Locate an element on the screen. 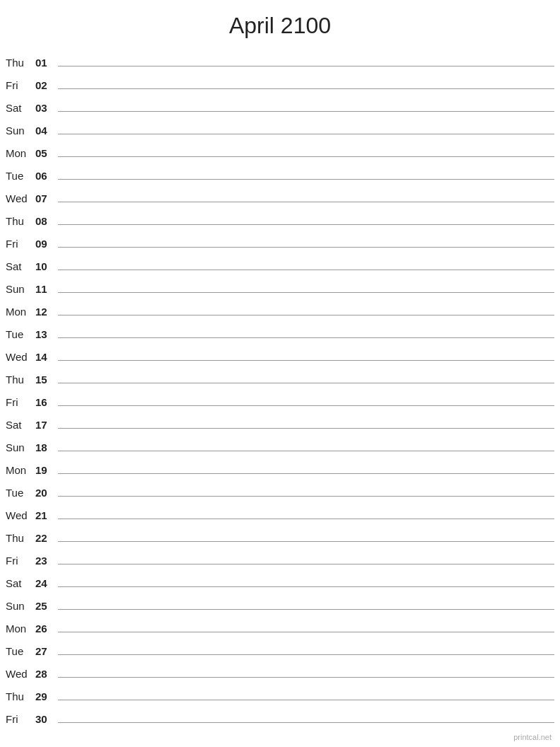 Image resolution: width=560 pixels, height=747 pixels. day-row: Tue06 is located at coordinates (280, 172).